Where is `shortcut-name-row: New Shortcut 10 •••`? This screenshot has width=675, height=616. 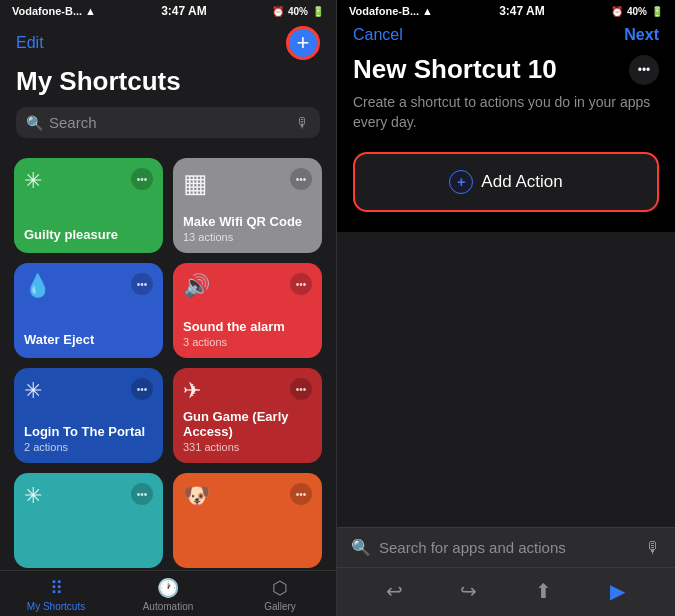
shortcut-name-row: New Shortcut 10 ••• is located at coordinates (506, 70).